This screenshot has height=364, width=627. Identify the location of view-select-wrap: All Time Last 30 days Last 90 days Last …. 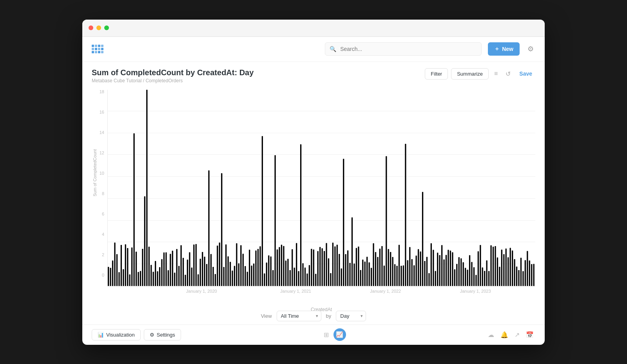
(299, 316).